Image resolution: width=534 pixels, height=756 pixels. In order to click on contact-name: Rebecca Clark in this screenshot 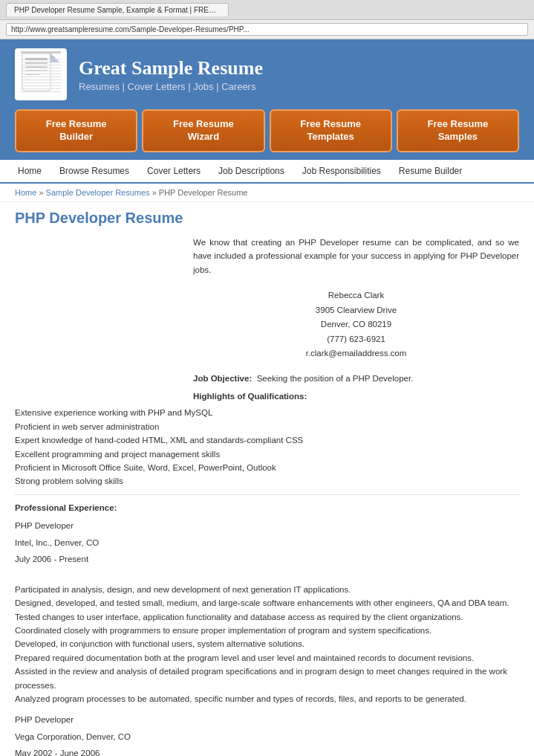, I will do `click(356, 296)`.